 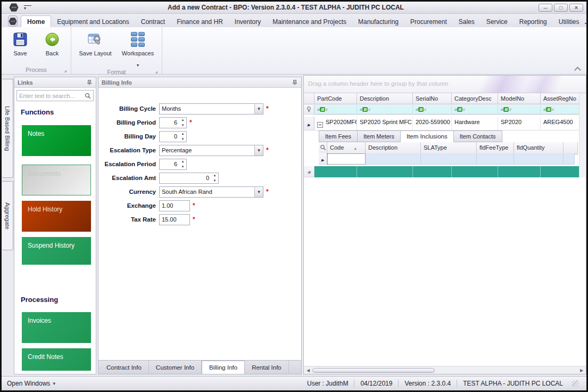 I want to click on close-button, so click(x=576, y=7).